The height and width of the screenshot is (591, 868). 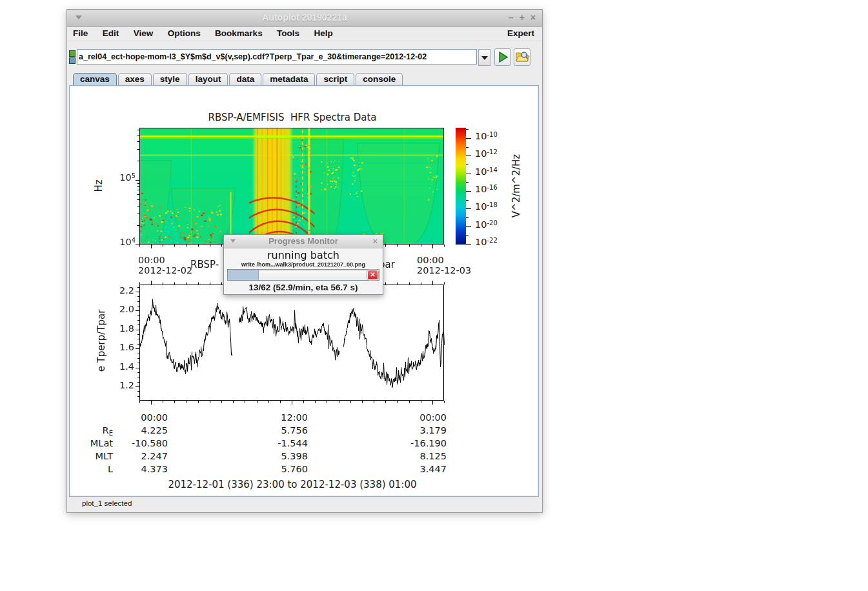 I want to click on colorbar-tick-label: 10-22, so click(x=487, y=242).